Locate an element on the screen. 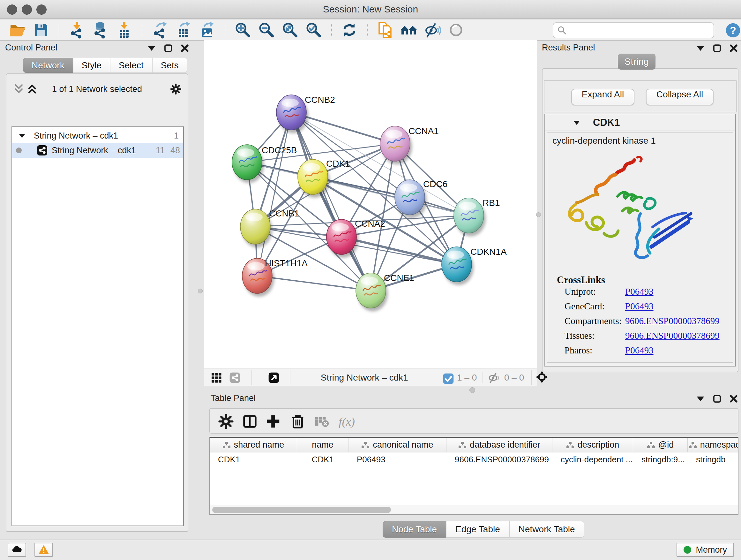  search-box is located at coordinates (633, 30).